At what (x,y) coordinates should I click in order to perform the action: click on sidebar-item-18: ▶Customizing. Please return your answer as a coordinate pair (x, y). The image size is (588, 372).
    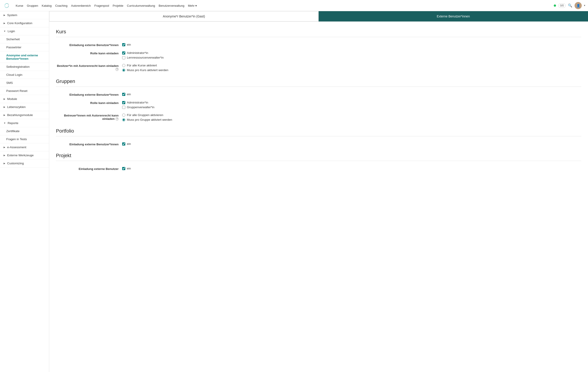
    Looking at the image, I should click on (24, 163).